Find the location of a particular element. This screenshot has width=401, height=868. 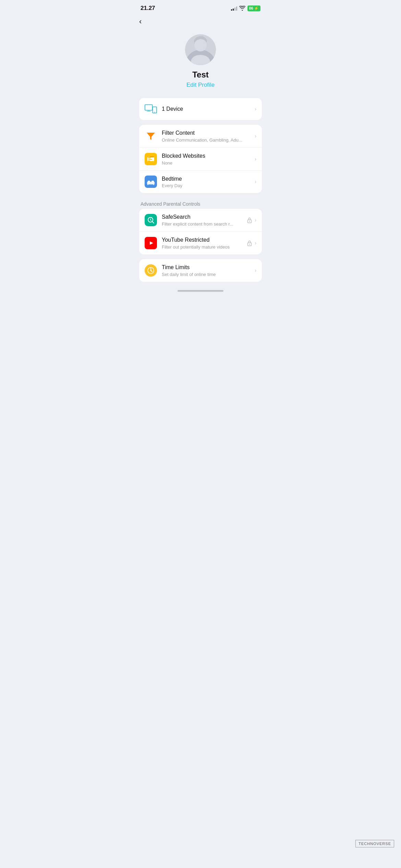

blocked-websites-text: Blocked Websites None is located at coordinates (208, 159).